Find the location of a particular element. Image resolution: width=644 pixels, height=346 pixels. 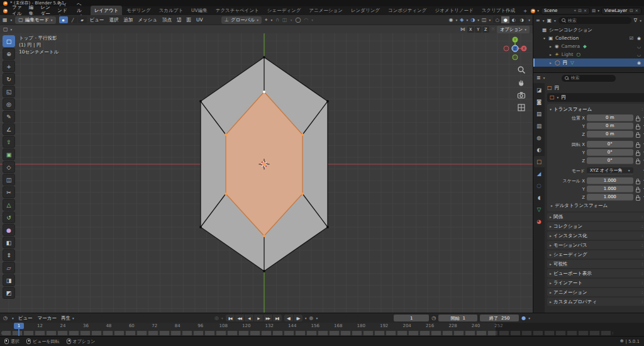

vertex-select-mode: ▪ is located at coordinates (64, 20).